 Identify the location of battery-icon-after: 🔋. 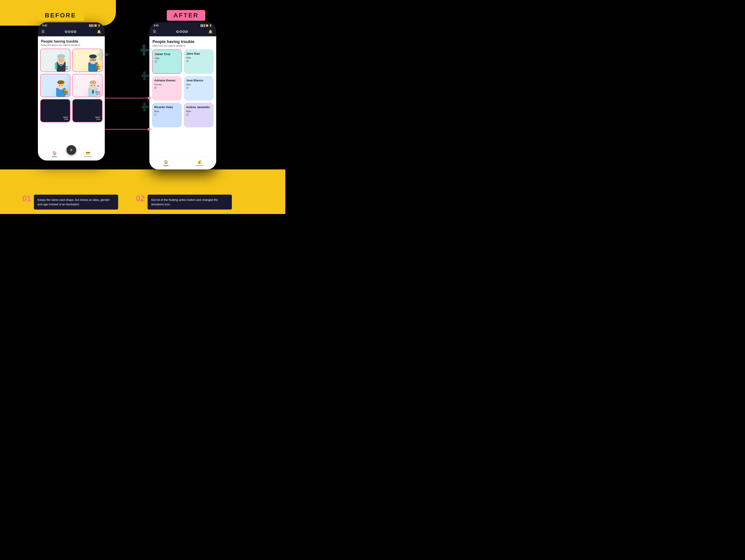
(210, 26).